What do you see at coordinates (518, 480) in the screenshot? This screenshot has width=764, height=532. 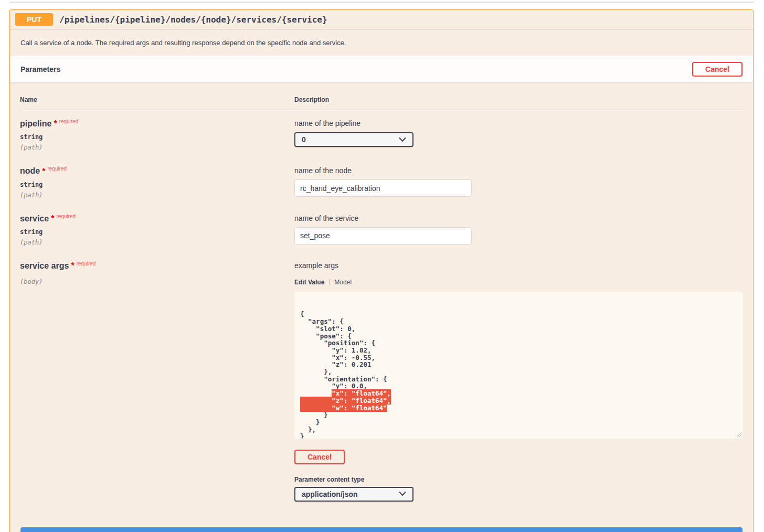 I see `content-type-label: Parameter content type` at bounding box center [518, 480].